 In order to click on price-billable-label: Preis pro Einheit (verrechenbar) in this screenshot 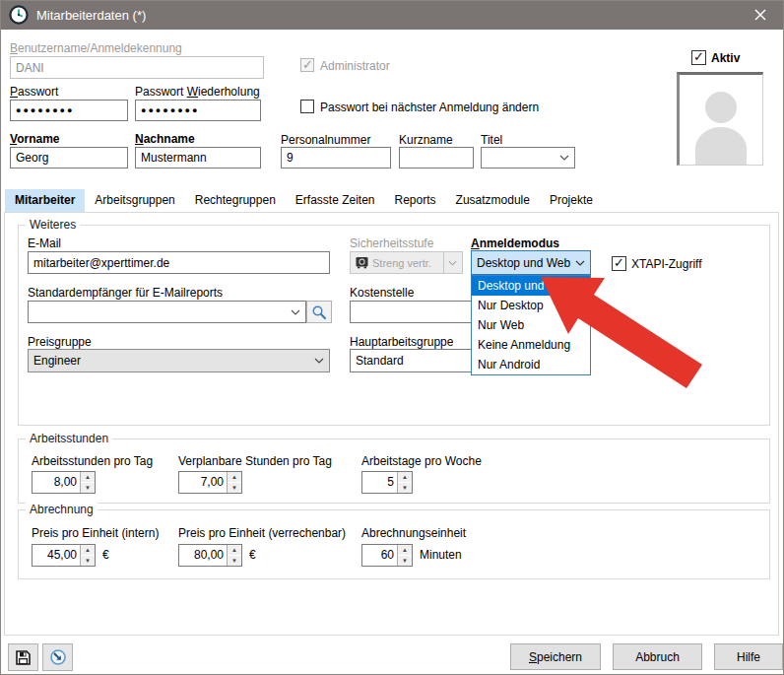, I will do `click(262, 533)`.